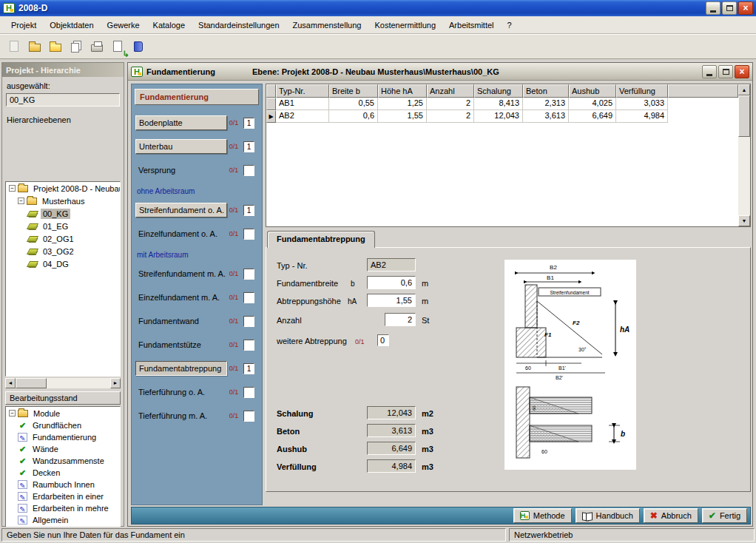 This screenshot has height=543, width=756. Describe the element at coordinates (181, 254) in the screenshot. I see `sidebar-item-label: mit Arbeitsraum` at that location.